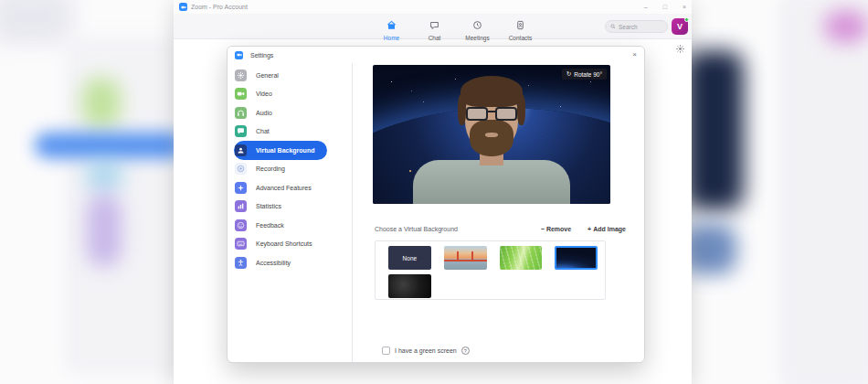 This screenshot has height=384, width=868. Describe the element at coordinates (281, 225) in the screenshot. I see `sidebar-item-feedback: Feedback` at that location.